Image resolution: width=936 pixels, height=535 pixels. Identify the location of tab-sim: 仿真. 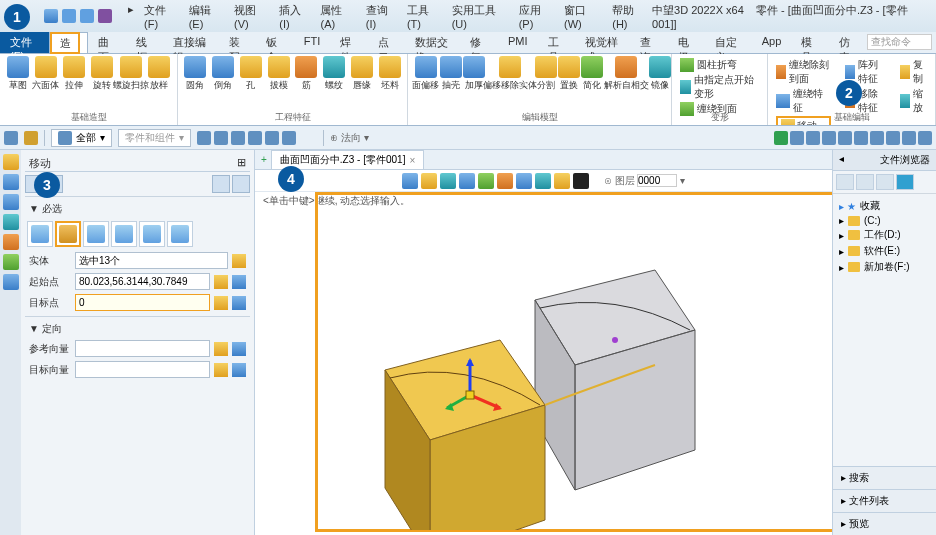
(848, 42).